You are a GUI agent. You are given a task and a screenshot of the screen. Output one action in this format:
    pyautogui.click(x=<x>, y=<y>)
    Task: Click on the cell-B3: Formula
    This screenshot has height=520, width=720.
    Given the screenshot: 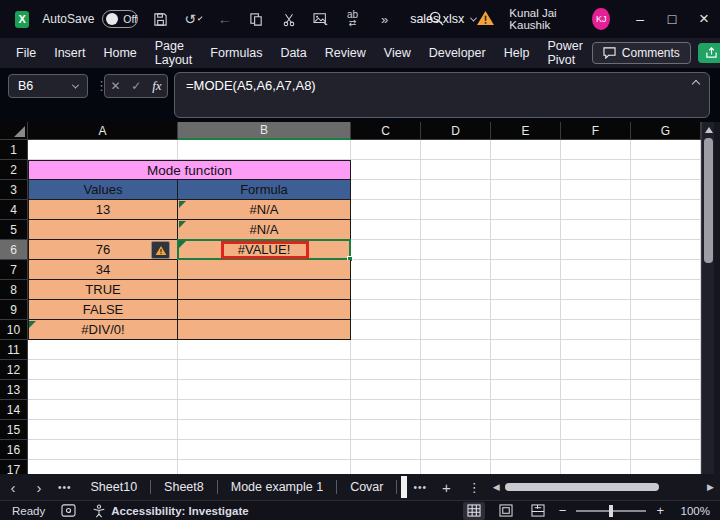 What is the action you would take?
    pyautogui.click(x=264, y=190)
    